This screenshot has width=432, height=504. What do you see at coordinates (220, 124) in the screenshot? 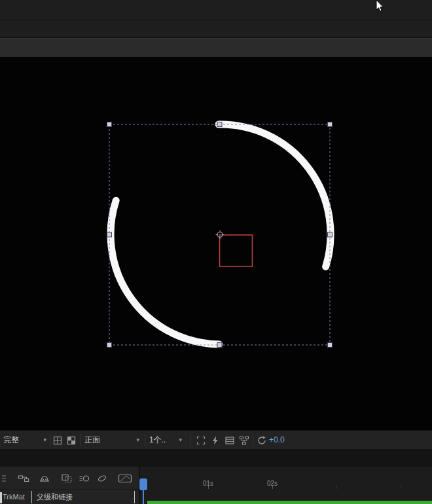
I see `handle-top-center` at bounding box center [220, 124].